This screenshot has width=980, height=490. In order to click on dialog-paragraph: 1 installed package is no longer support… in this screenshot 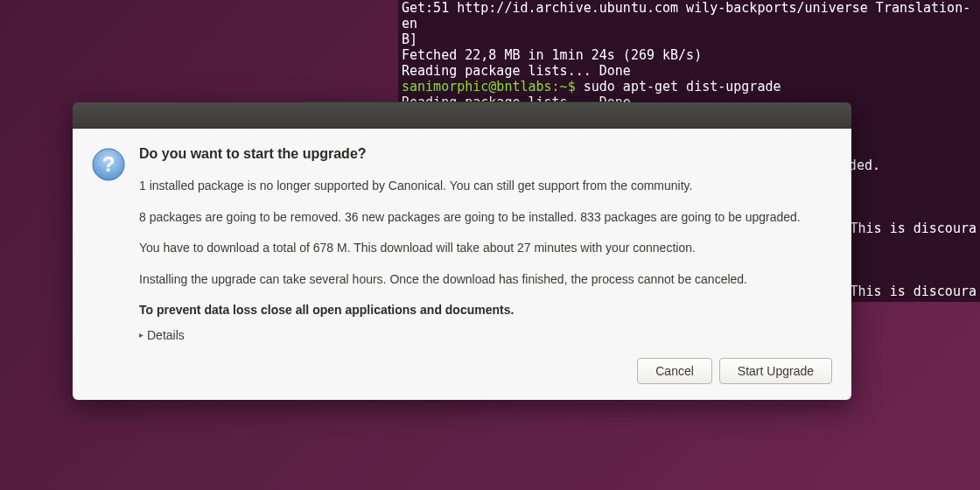, I will do `click(486, 186)`.